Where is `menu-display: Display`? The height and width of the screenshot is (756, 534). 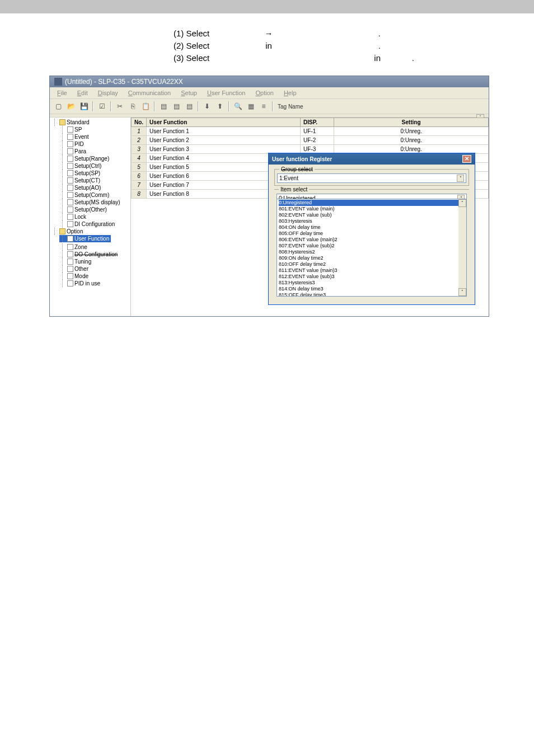 menu-display: Display is located at coordinates (108, 93).